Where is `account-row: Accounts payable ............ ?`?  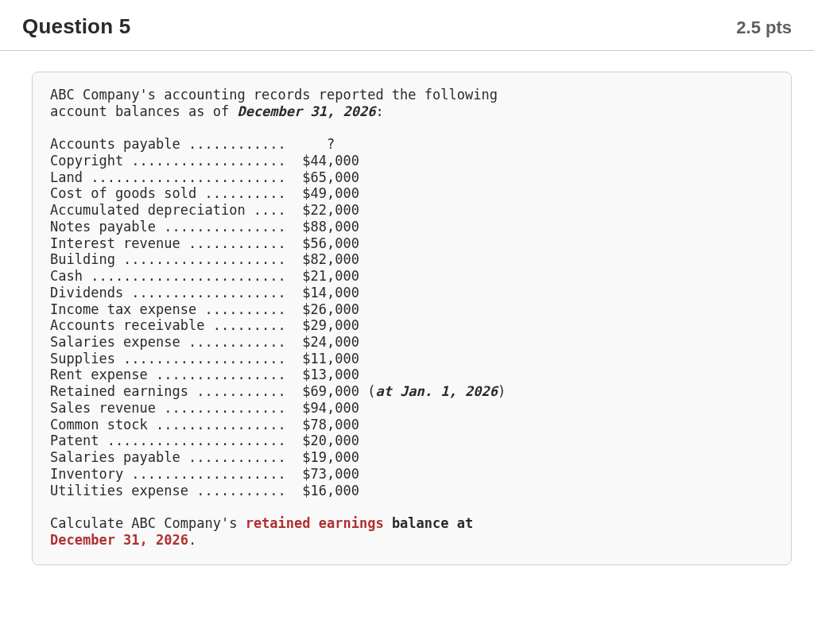
account-row: Accounts payable ............ ? is located at coordinates (192, 144).